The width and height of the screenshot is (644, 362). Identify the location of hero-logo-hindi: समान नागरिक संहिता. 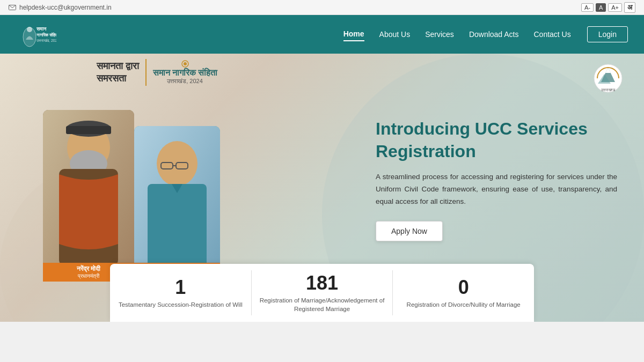
(185, 73).